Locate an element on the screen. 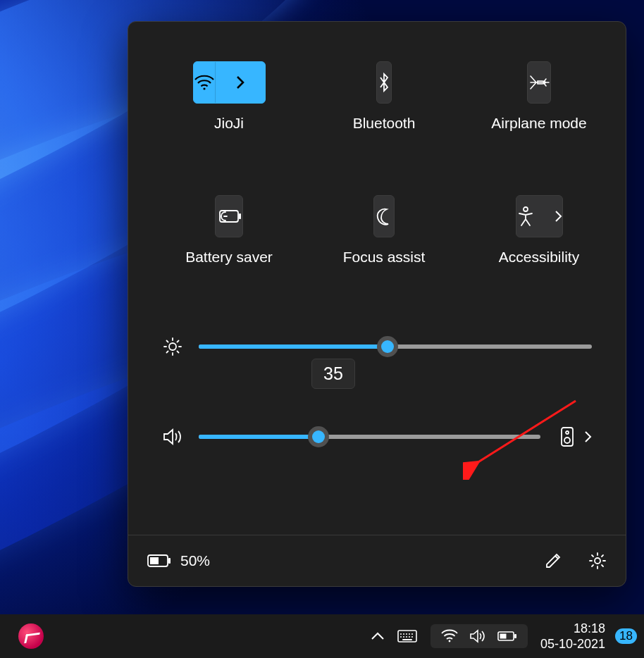  pencil-icon is located at coordinates (553, 561).